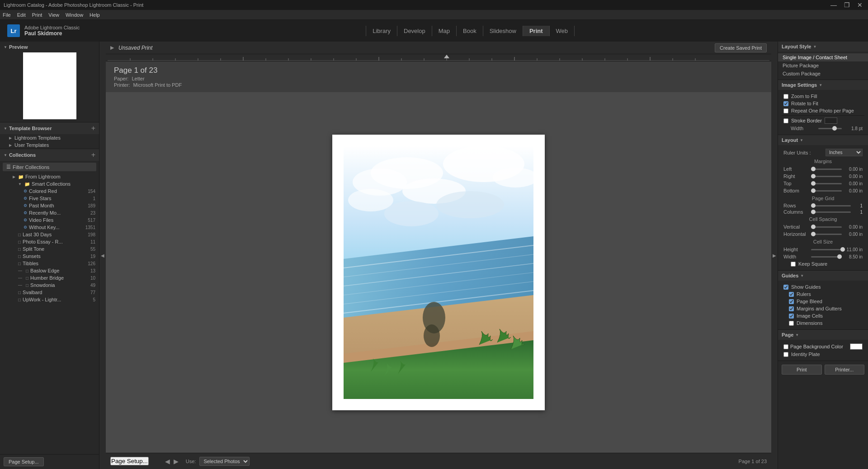  I want to click on rows-thumb, so click(813, 206).